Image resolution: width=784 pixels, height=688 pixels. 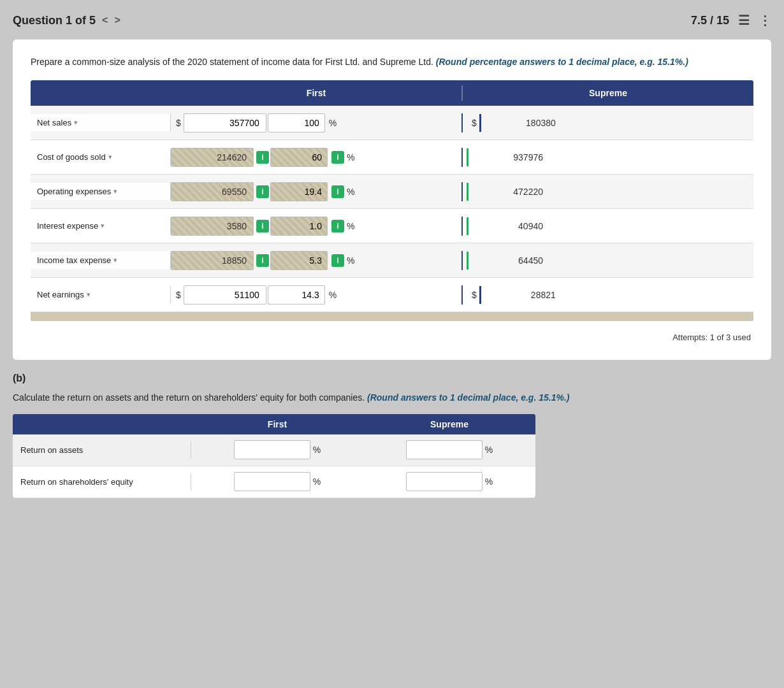 What do you see at coordinates (392, 157) in the screenshot?
I see `table-row: Cost of goods sold ▾ i i % 937976` at bounding box center [392, 157].